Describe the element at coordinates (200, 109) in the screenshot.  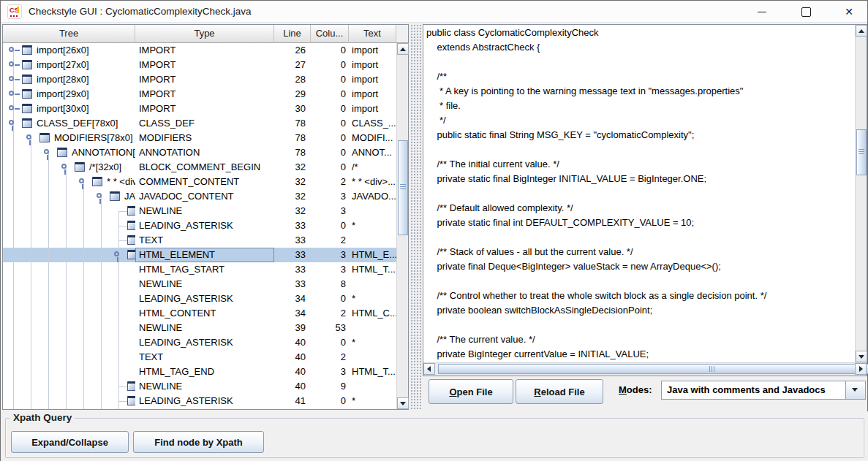
I see `tree-row-import: import[30x0]IMPORT300import` at that location.